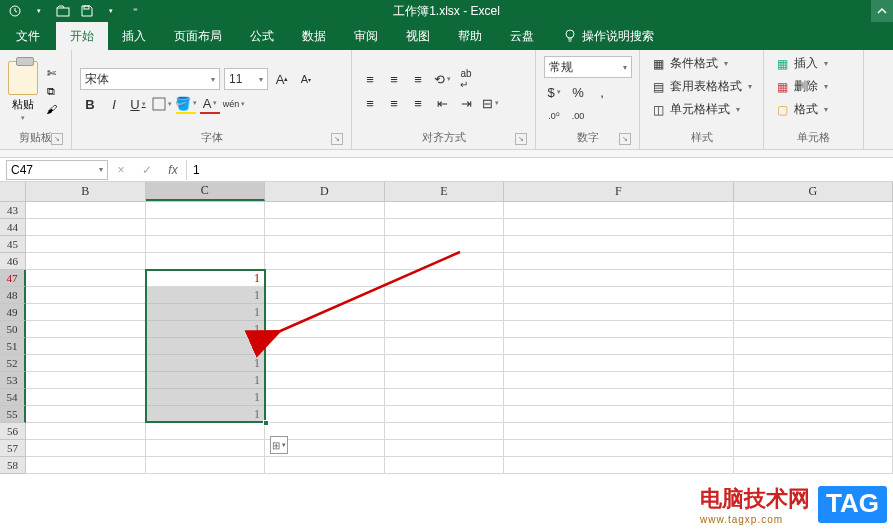 The image size is (893, 531). I want to click on col-header-E: E, so click(445, 192).